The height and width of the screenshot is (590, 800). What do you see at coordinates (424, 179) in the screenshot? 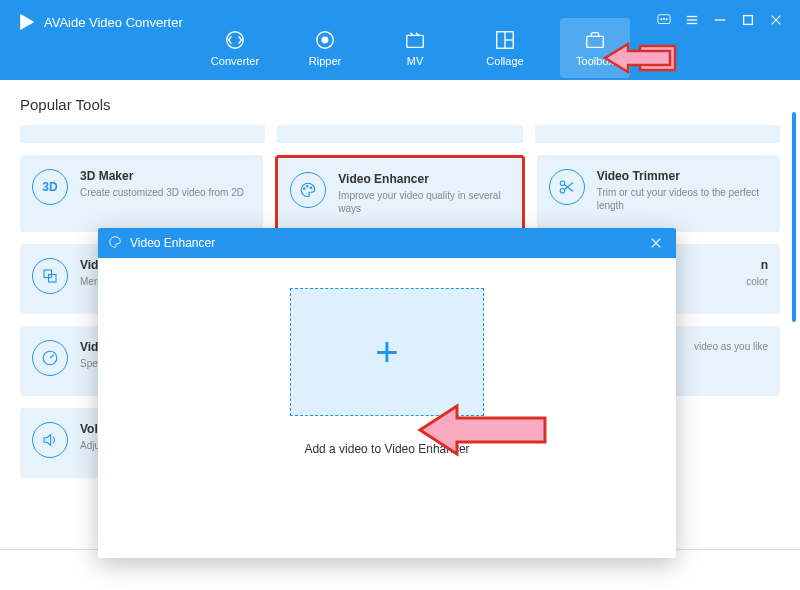
I see `card-title: Video Enhancer` at bounding box center [424, 179].